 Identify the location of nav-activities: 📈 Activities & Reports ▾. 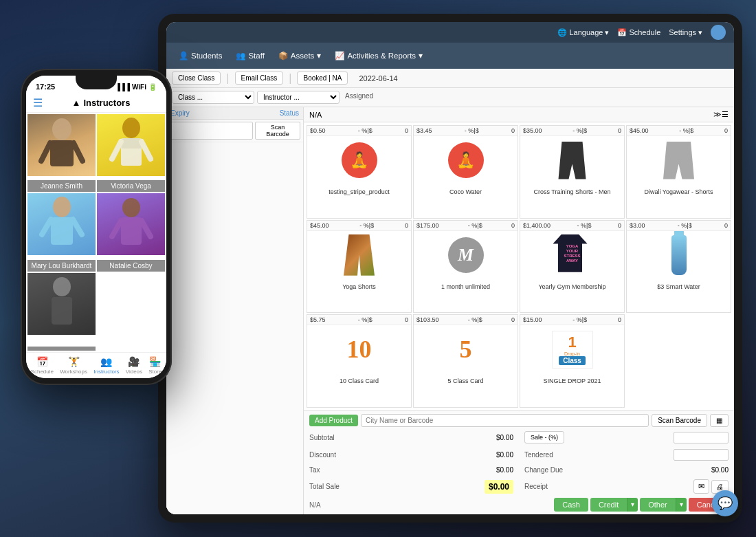
(379, 56).